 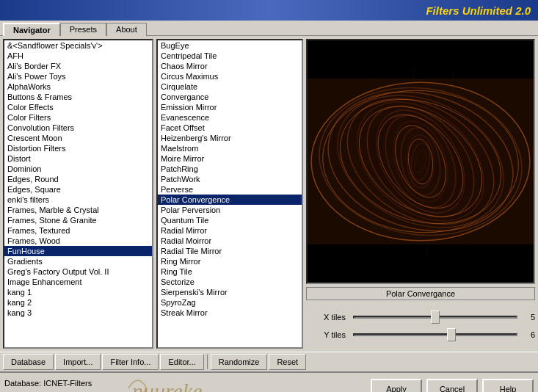 What do you see at coordinates (230, 117) in the screenshot?
I see `filter-item: Evanescence` at bounding box center [230, 117].